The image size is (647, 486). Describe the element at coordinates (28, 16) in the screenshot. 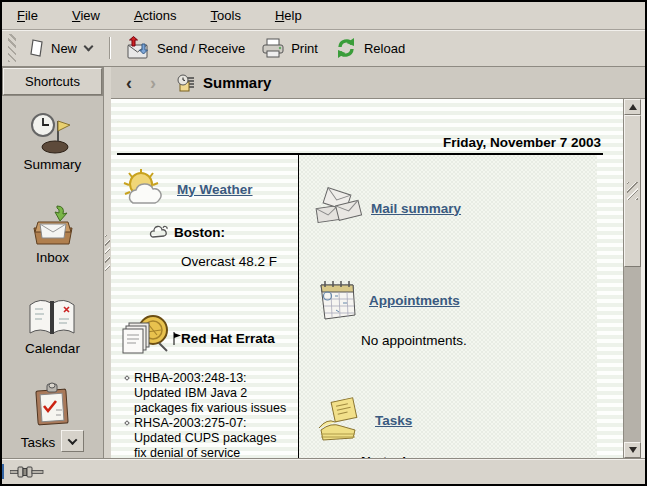

I see `menu-file: File` at that location.